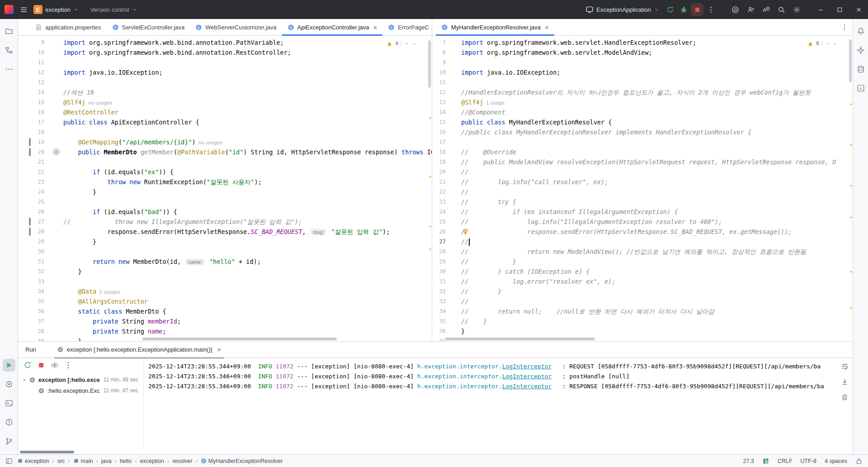 The width and height of the screenshot is (868, 467). Describe the element at coordinates (80, 380) in the screenshot. I see `run-tree-item: Gexception [:hello.exce11 min, 48 sec` at that location.